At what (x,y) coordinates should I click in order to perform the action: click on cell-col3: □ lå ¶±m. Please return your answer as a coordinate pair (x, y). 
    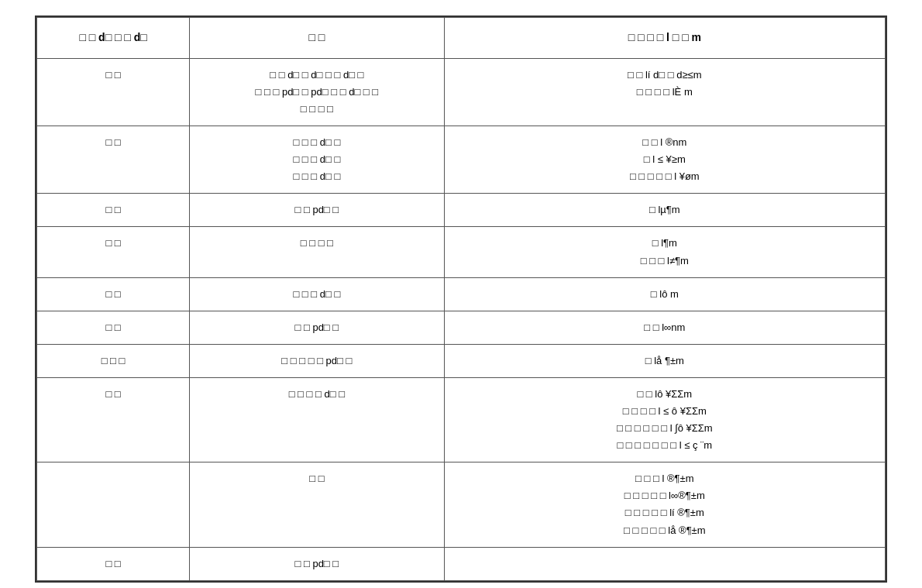
    Looking at the image, I should click on (665, 361).